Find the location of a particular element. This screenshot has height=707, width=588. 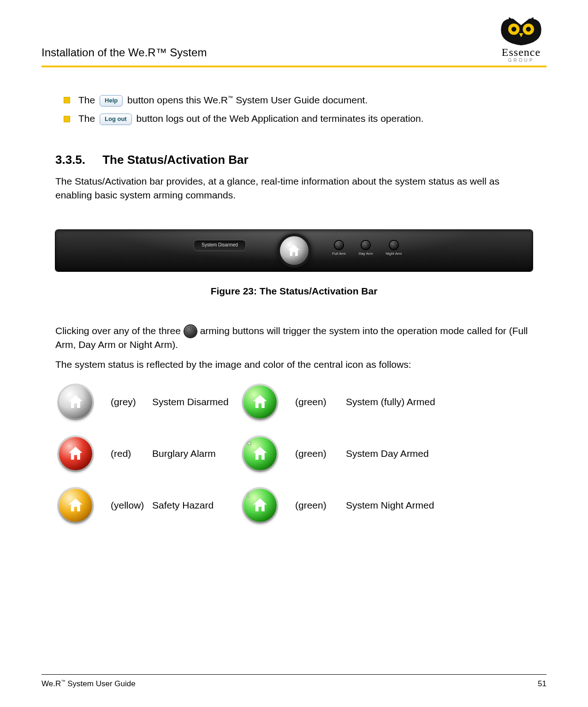

status-activation-bar: System Disarmed Full Arm Day Arm Night A… is located at coordinates (294, 251).